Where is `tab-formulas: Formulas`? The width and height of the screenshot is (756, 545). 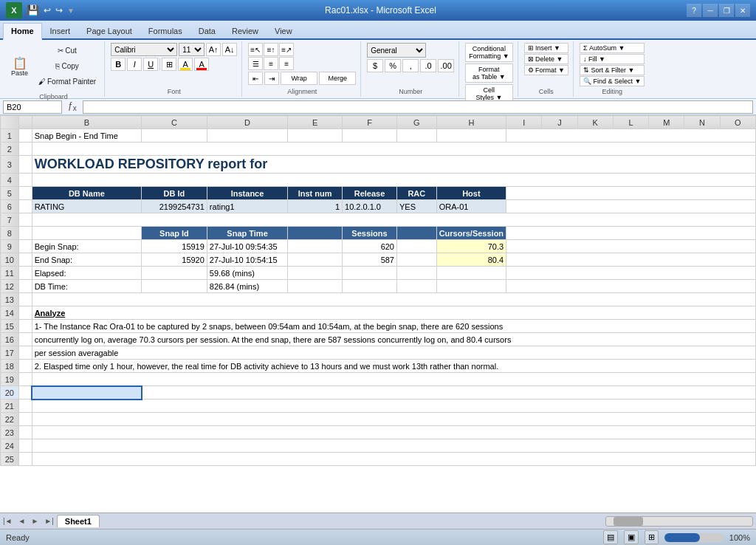
tab-formulas: Formulas is located at coordinates (165, 31).